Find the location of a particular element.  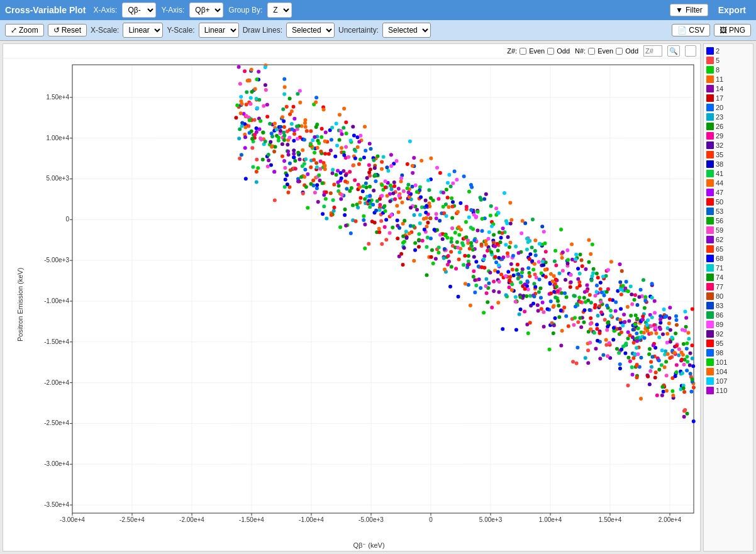

legend-item: 65 is located at coordinates (728, 249).